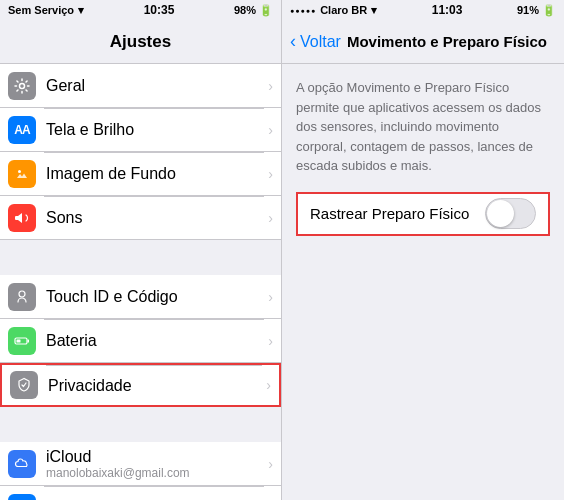  I want to click on settings-item-geral: Geral ›, so click(140, 86).